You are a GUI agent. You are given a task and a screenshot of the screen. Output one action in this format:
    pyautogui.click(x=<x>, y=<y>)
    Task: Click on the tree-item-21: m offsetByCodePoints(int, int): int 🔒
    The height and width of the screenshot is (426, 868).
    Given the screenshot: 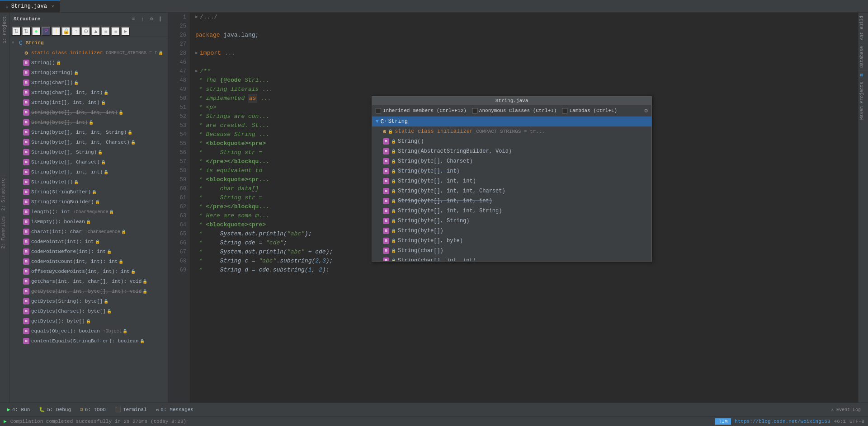 What is the action you would take?
    pyautogui.click(x=89, y=272)
    